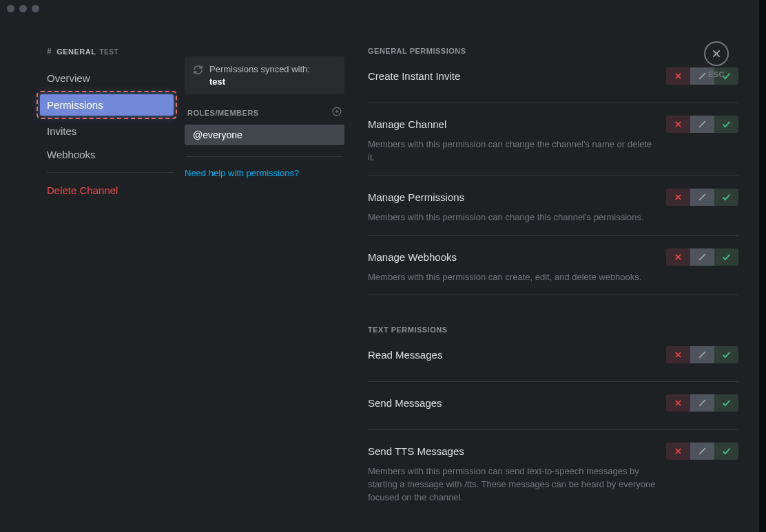  What do you see at coordinates (218, 81) in the screenshot?
I see `sync-category-name: test` at bounding box center [218, 81].